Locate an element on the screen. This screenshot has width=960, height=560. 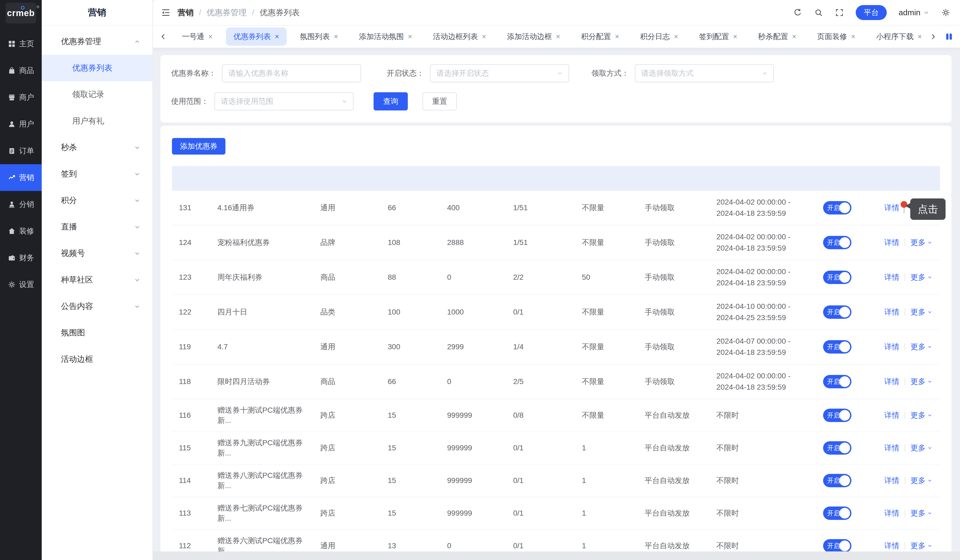
platform-badge: 平台 is located at coordinates (871, 13).